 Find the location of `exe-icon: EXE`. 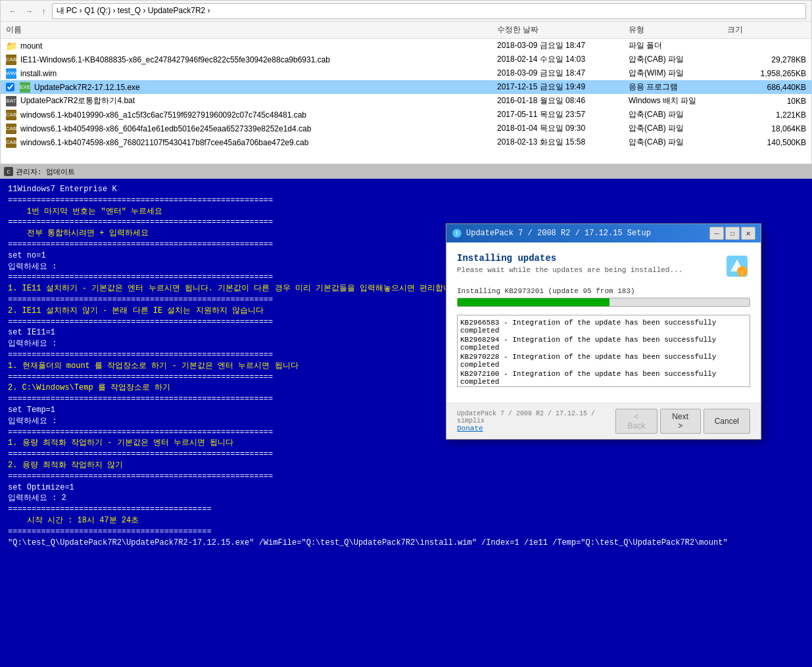

exe-icon: EXE is located at coordinates (25, 87).